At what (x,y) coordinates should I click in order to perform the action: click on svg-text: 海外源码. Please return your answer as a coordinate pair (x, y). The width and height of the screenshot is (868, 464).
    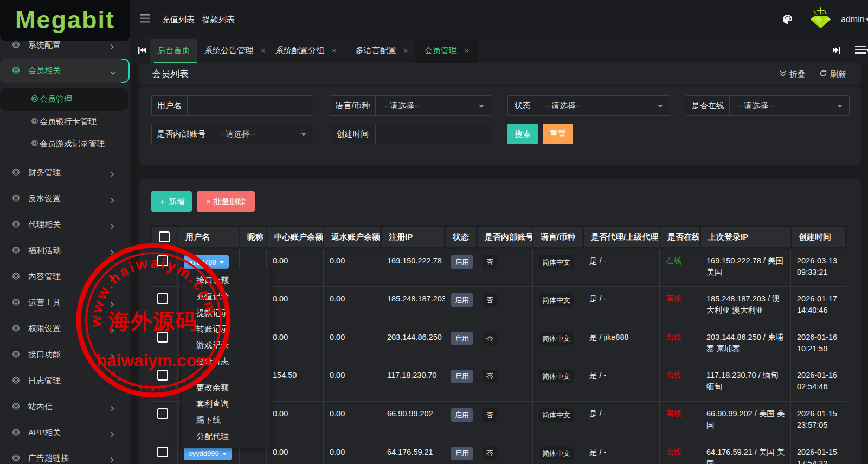
    Looking at the image, I should click on (153, 321).